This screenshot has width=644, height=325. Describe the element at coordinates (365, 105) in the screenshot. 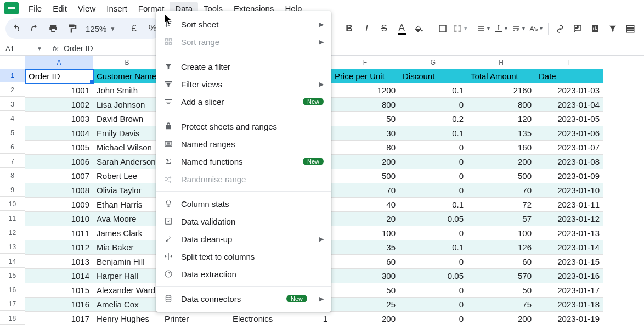

I see `cell-F3: 800` at that location.